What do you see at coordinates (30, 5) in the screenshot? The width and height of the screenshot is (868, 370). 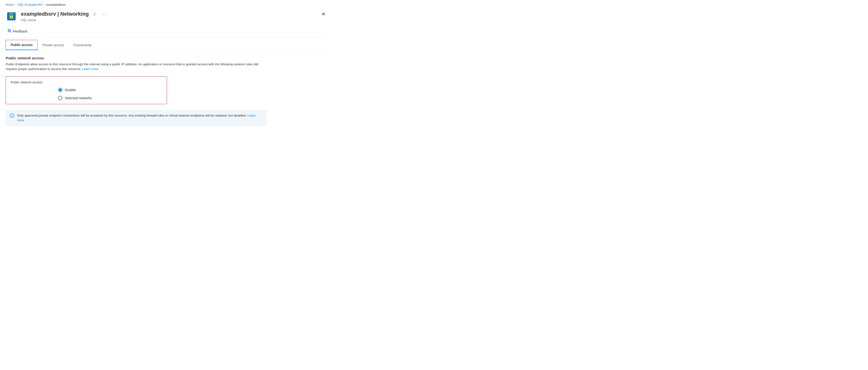 I see `breadcrumb-rg: SQL-Example-RG` at bounding box center [30, 5].